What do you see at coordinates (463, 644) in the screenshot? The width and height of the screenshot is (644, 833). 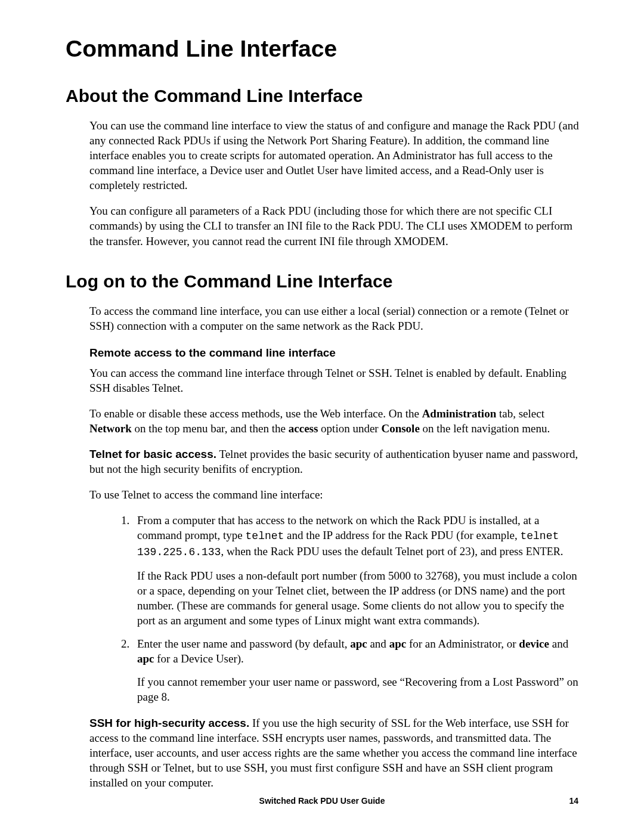 I see `text: for an Administrator, or` at bounding box center [463, 644].